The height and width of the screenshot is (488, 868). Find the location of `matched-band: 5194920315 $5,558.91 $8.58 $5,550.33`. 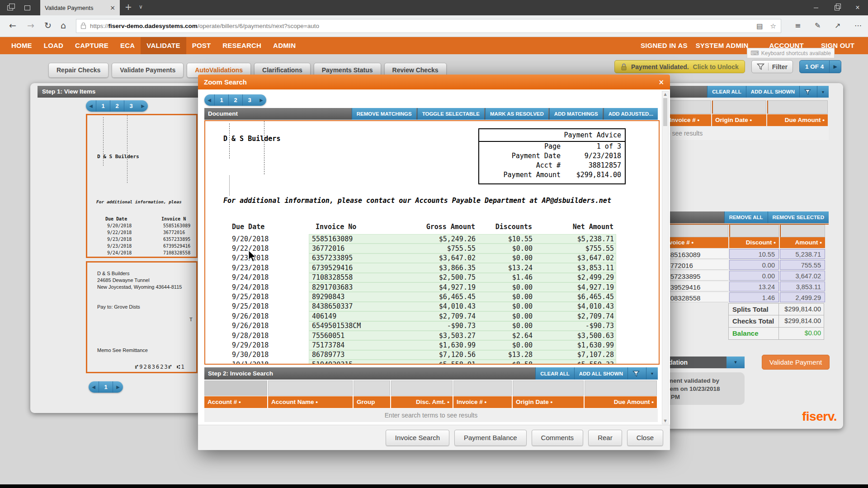

matched-band: 5194920315 $5,558.91 $8.58 $5,550.33 is located at coordinates (462, 362).